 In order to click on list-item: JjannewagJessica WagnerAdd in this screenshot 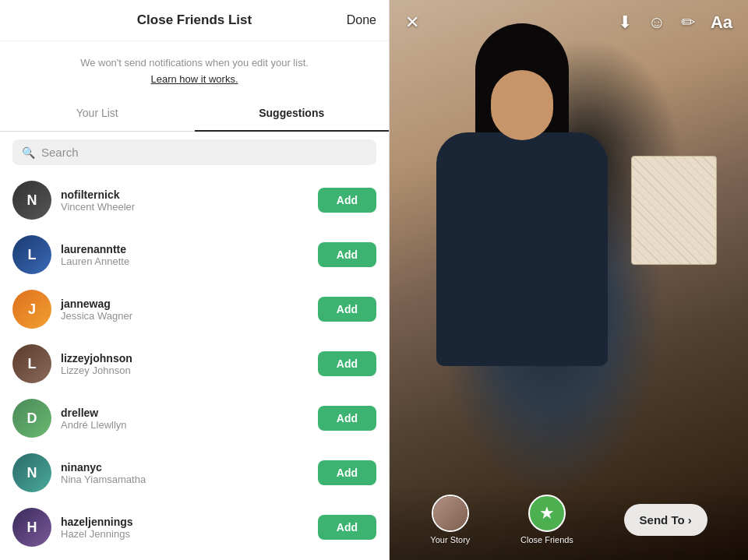, I will do `click(195, 309)`.